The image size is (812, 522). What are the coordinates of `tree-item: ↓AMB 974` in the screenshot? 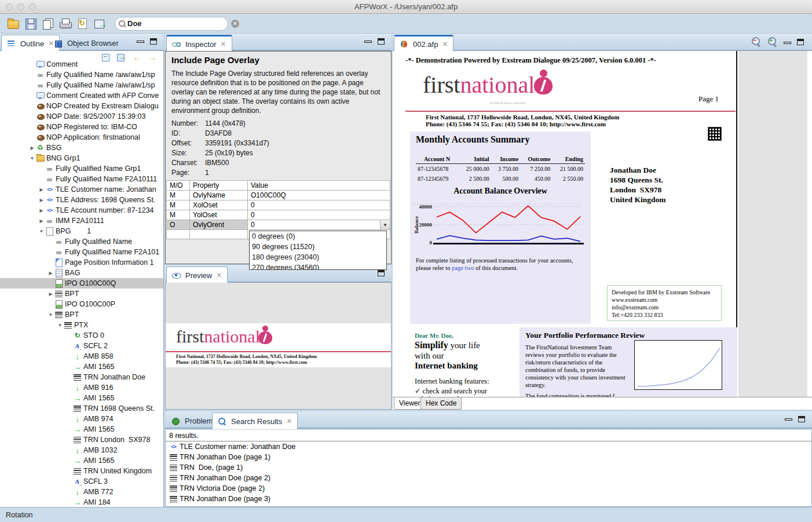 It's located at (82, 419).